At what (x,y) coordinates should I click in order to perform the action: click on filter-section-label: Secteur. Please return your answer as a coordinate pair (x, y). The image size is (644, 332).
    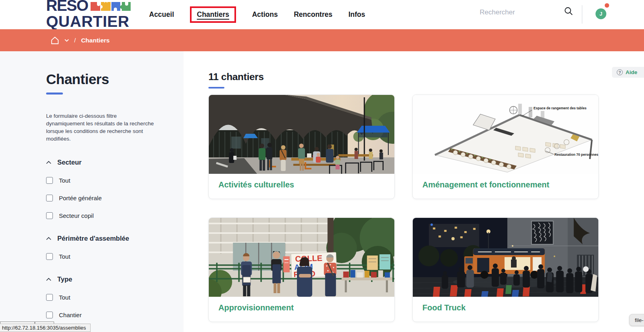
    Looking at the image, I should click on (70, 163).